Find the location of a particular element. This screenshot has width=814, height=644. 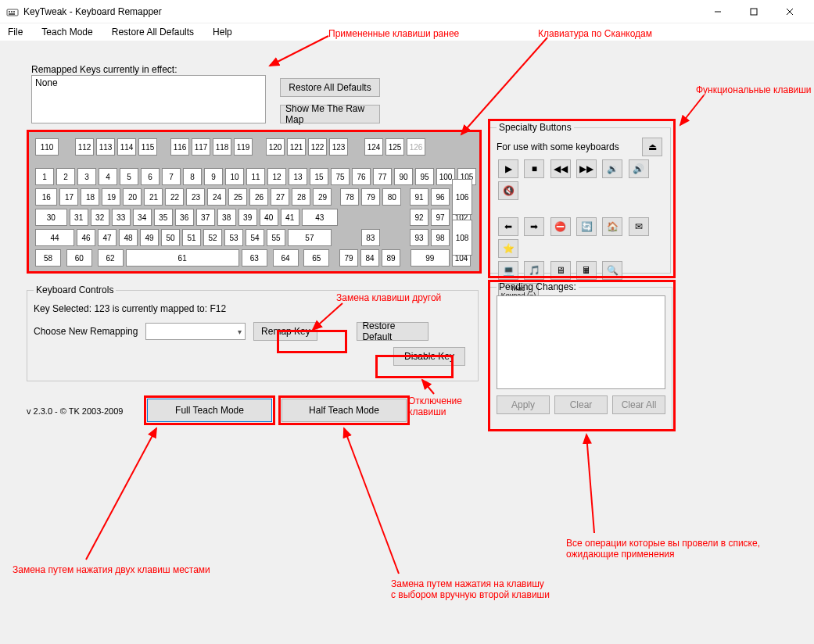

key-46: 46 is located at coordinates (86, 238).